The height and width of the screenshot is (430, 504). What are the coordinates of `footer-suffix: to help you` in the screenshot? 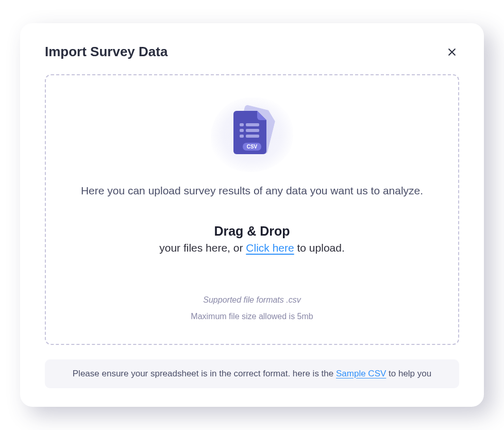 It's located at (409, 373).